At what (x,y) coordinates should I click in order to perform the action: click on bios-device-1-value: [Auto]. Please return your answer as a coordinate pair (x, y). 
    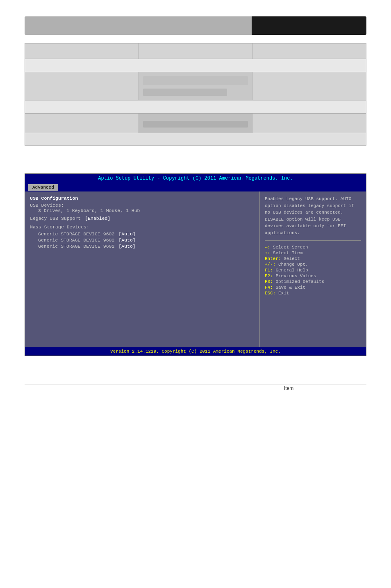
    Looking at the image, I should click on (127, 240).